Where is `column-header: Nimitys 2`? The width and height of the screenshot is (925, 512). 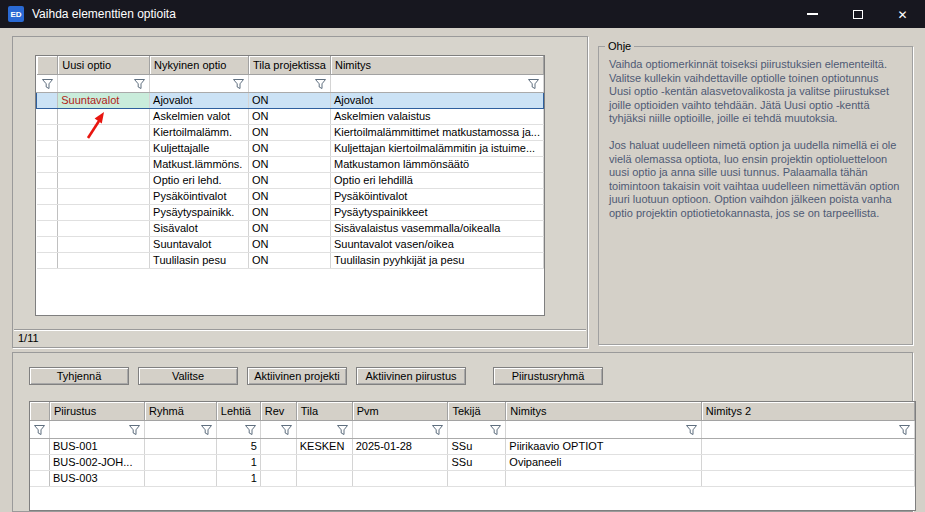 column-header: Nimitys 2 is located at coordinates (808, 411).